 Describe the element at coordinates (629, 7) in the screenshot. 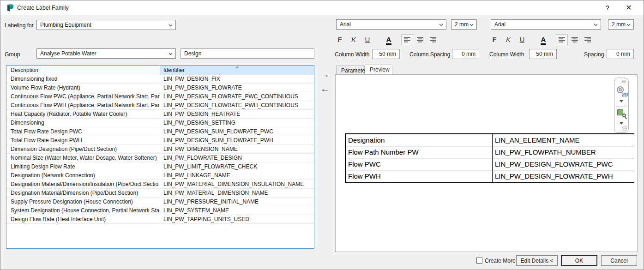

I see `close-button: ✕` at that location.